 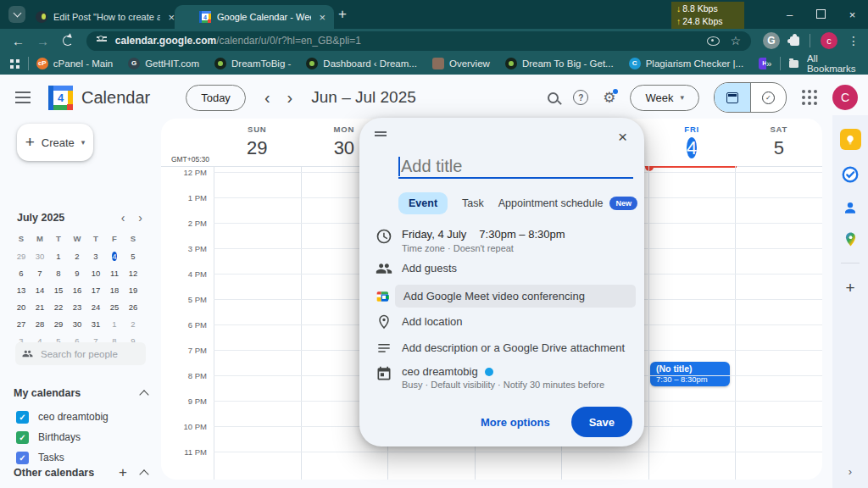 What do you see at coordinates (114, 290) in the screenshot?
I see `mini-calendar-day: 18` at bounding box center [114, 290].